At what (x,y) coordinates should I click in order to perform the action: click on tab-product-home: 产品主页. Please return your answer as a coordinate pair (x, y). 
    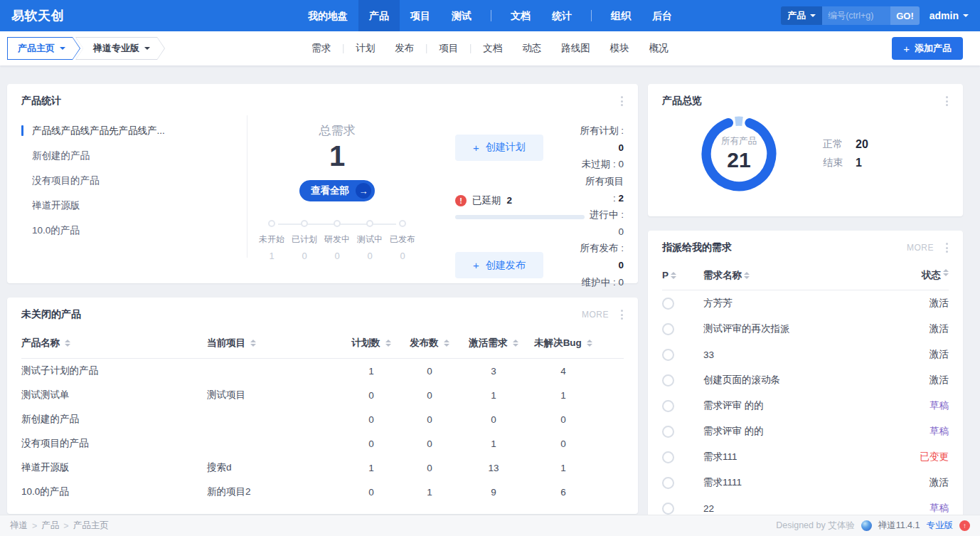
    Looking at the image, I should click on (44, 48).